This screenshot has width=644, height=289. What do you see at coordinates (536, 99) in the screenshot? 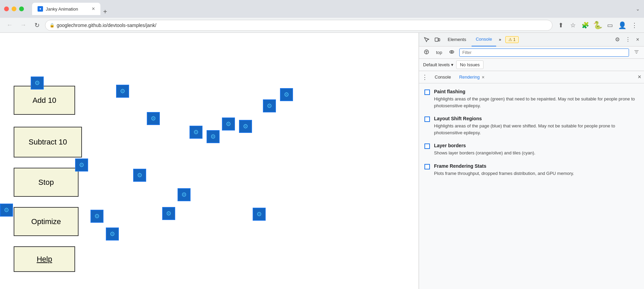
I see `paint-flashing-content: Paint flashing Highlights areas of the p…` at bounding box center [536, 99].